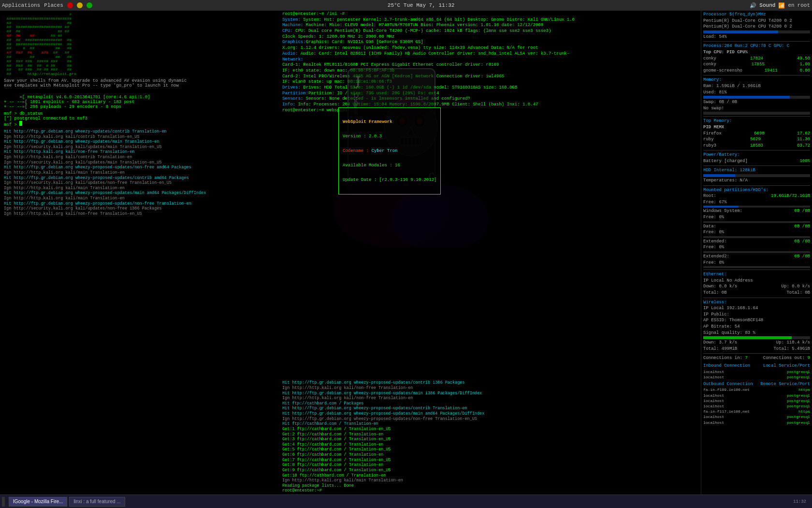  Describe the element at coordinates (757, 21) in the screenshot. I see `conky-cpu1: Pentium(R) Dual-Core CPU T4200 0 2` at that location.